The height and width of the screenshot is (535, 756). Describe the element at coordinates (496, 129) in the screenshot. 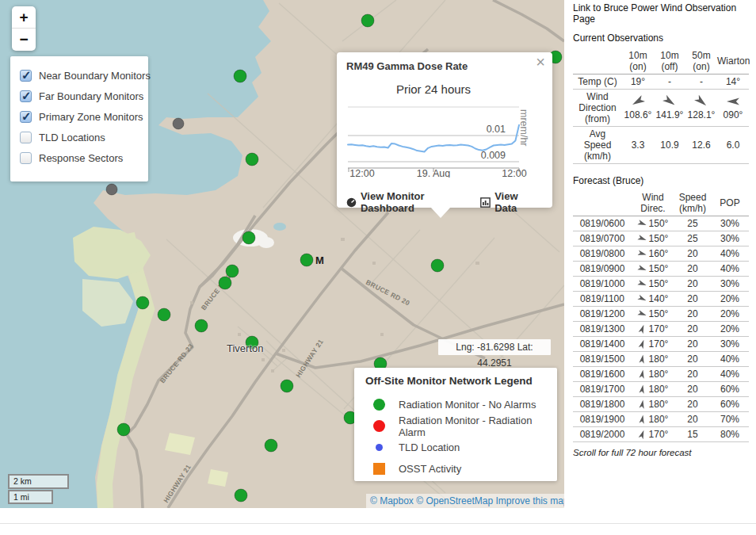

I see `y-tick-label: 0.01` at that location.